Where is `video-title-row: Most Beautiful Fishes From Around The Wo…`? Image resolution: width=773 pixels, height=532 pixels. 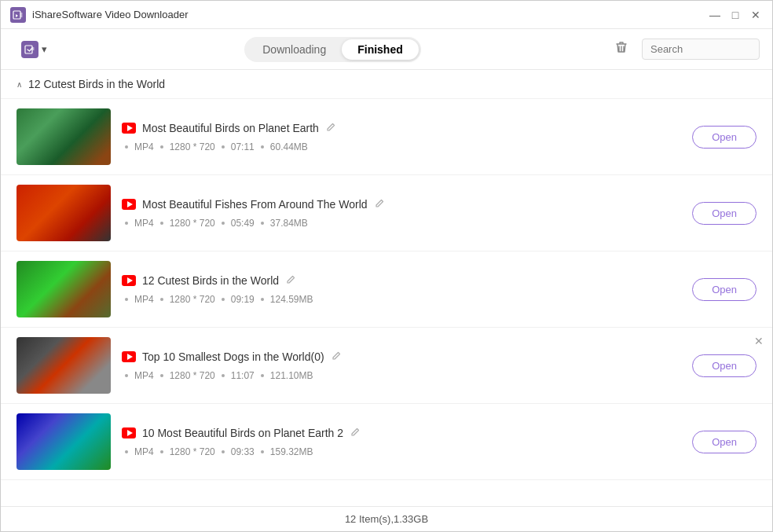 video-title-row: Most Beautiful Fishes From Around The Wo… is located at coordinates (401, 204).